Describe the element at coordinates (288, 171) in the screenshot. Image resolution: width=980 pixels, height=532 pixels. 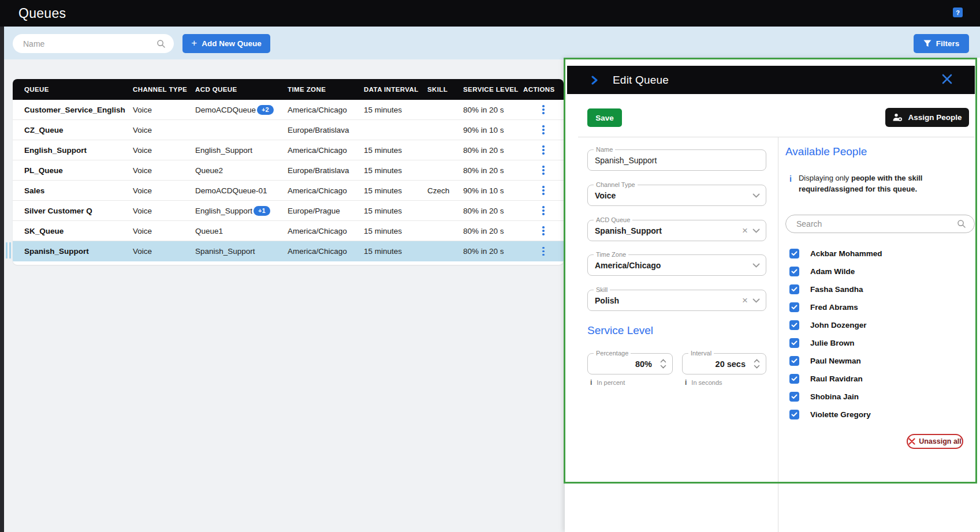
I see `table-row: PL_Queue Voice Queue2 Europe/Bratislava …` at that location.